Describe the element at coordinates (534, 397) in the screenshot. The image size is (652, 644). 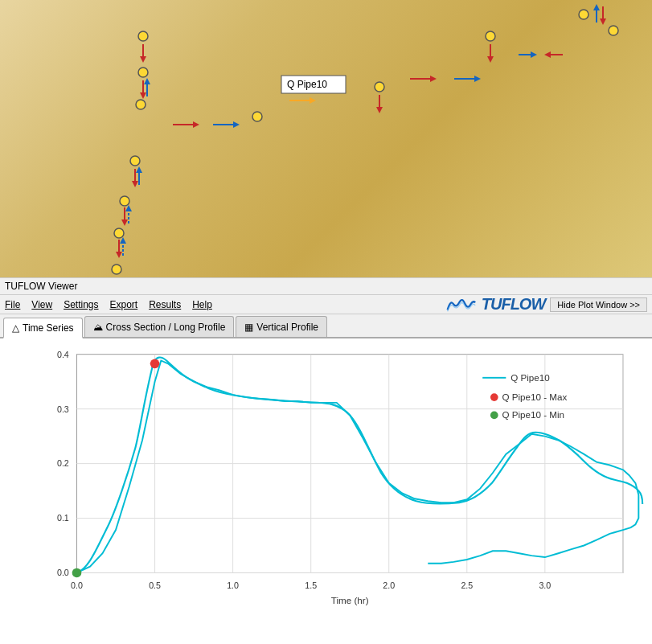
I see `legend-max-label: Q Pipe10 - Max` at that location.